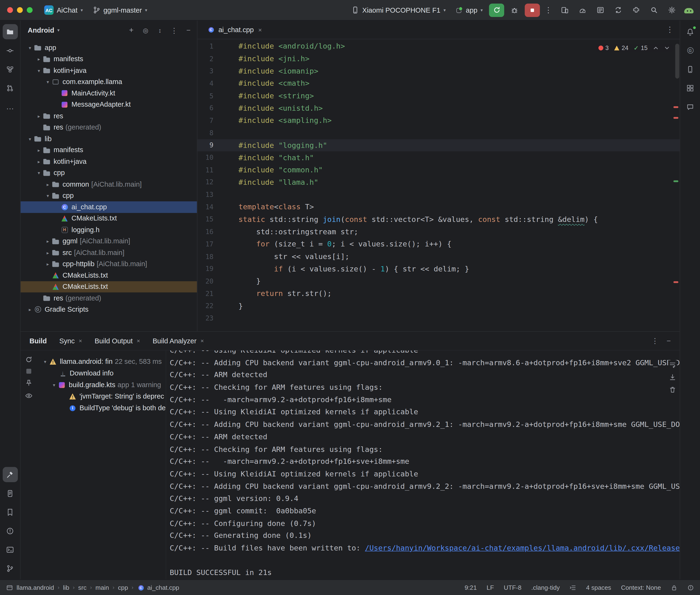 This screenshot has height=595, width=700. I want to click on prev-problem-button, so click(656, 48).